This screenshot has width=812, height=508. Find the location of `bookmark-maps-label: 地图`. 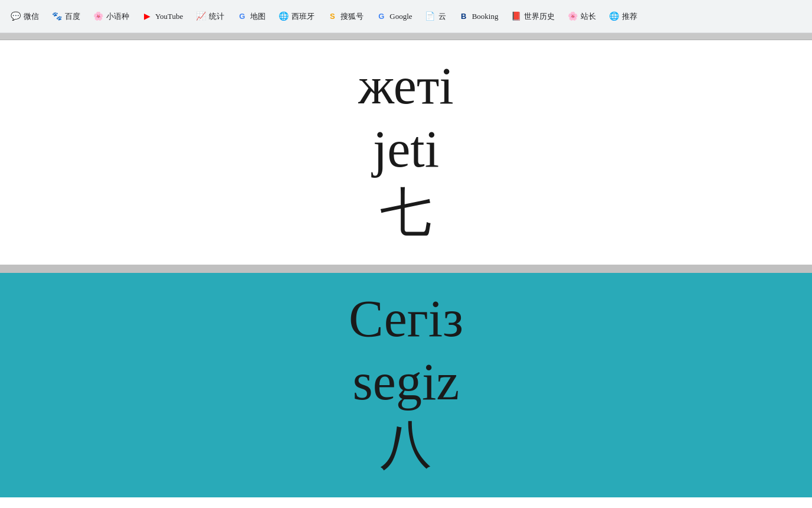

bookmark-maps-label: 地图 is located at coordinates (258, 17).